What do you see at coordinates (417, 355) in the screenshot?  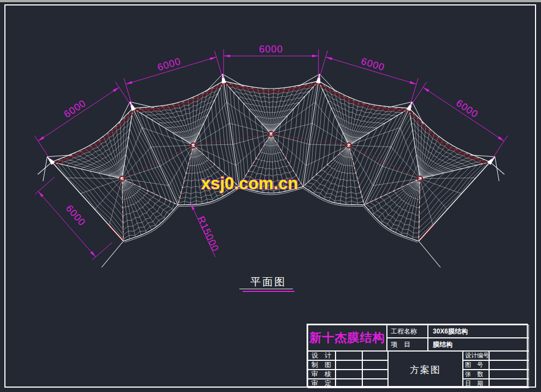 I see `title-block: 新十杰膜结构 工程名称 30X6膜结构 项 目 膜结构 设 计 制 图 审 核 …` at bounding box center [417, 355].